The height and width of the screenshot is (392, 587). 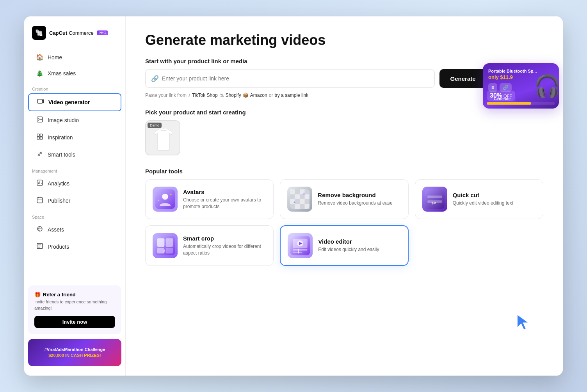 What do you see at coordinates (75, 184) in the screenshot?
I see `sidebar-item-analytics: Analytics` at bounding box center [75, 184].